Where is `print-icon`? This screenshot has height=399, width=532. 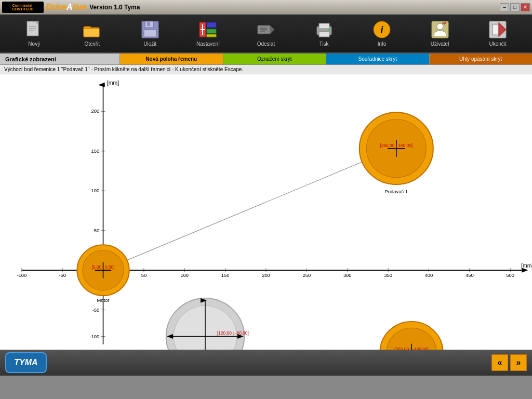
print-icon is located at coordinates (324, 30).